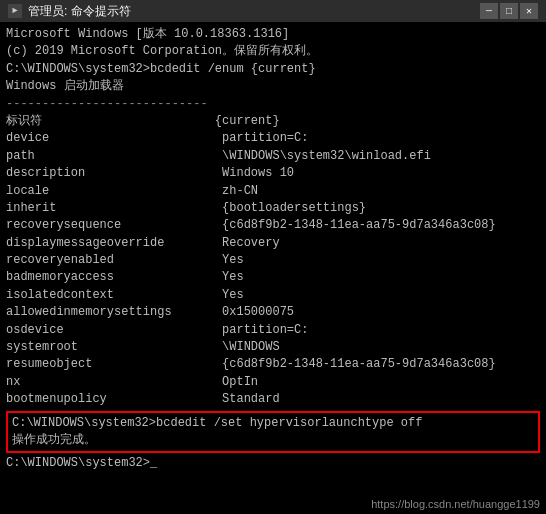  I want to click on terminal-line: locale zh-CN, so click(273, 192).